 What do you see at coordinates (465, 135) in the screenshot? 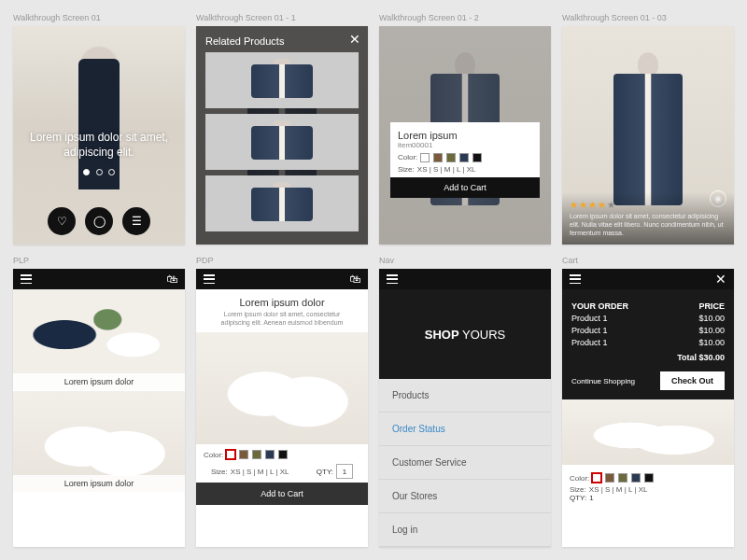
I see `product-name: Lorem ipsum` at bounding box center [465, 135].